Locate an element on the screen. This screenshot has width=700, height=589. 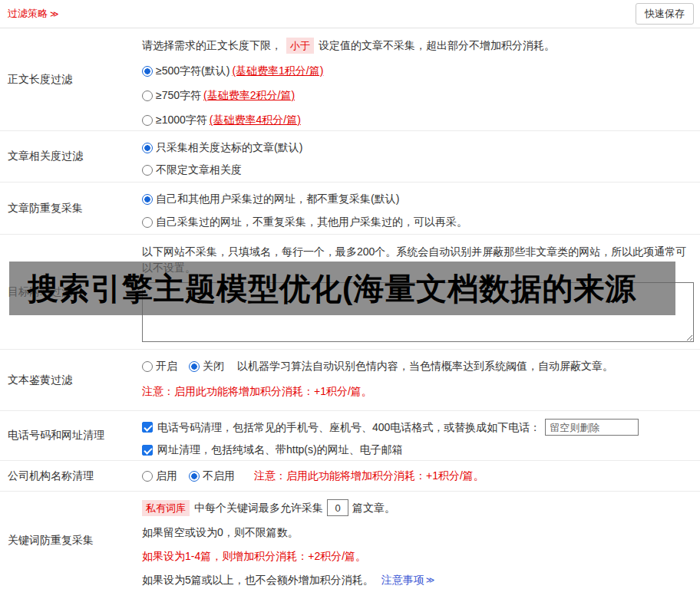
replacement-phone-input is located at coordinates (592, 427).